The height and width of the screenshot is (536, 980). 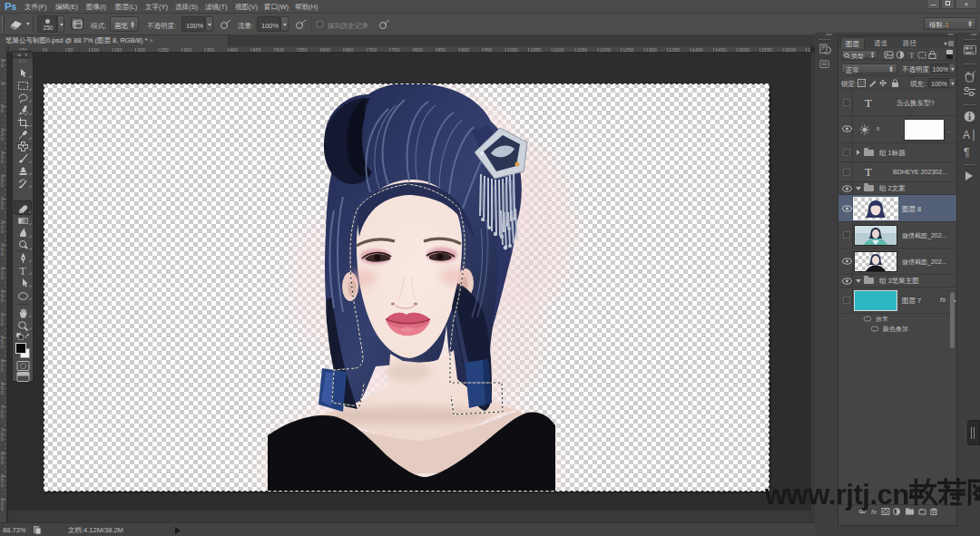 What do you see at coordinates (279, 50) in the screenshot?
I see `svg-text: 500` at bounding box center [279, 50].